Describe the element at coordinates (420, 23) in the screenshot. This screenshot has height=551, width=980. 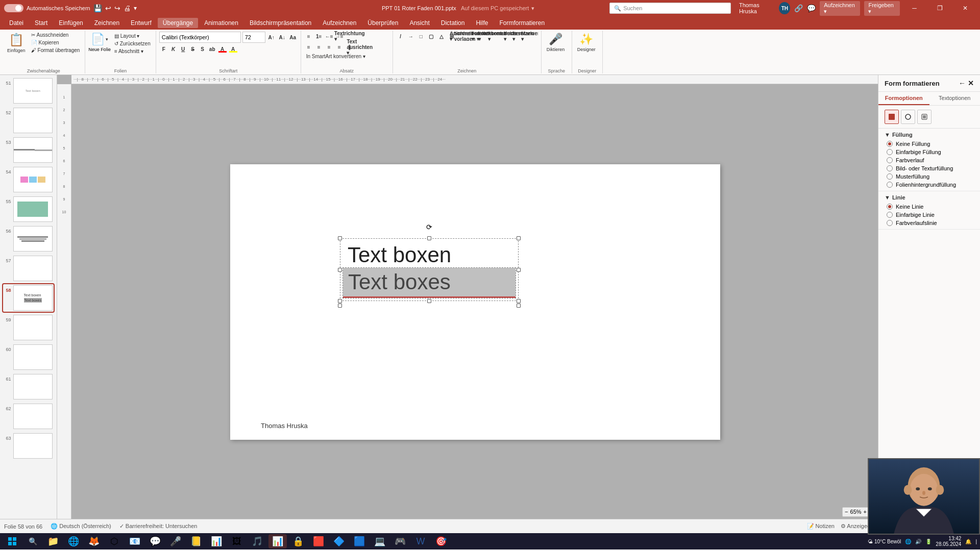
I see `menu-ansicht: Ansicht` at that location.